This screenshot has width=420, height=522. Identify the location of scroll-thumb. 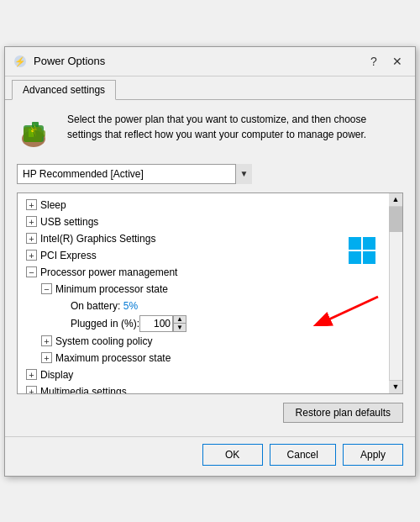
(396, 219).